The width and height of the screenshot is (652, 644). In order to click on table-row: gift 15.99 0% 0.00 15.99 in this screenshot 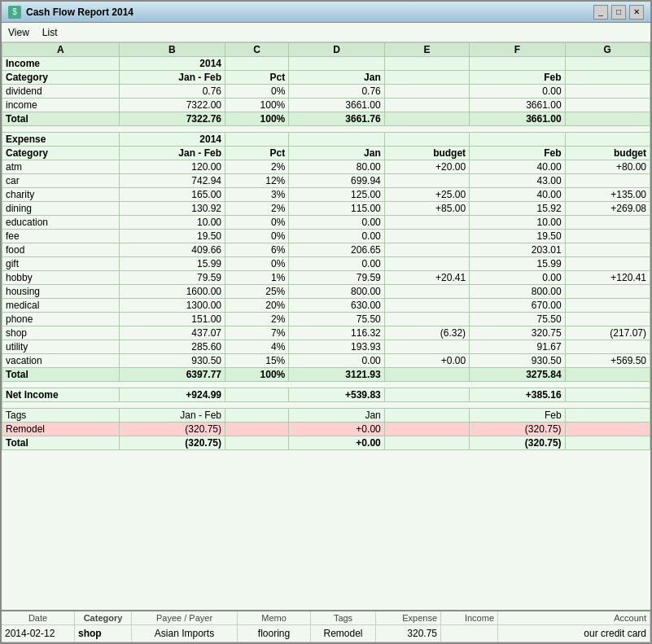, I will do `click(326, 264)`.